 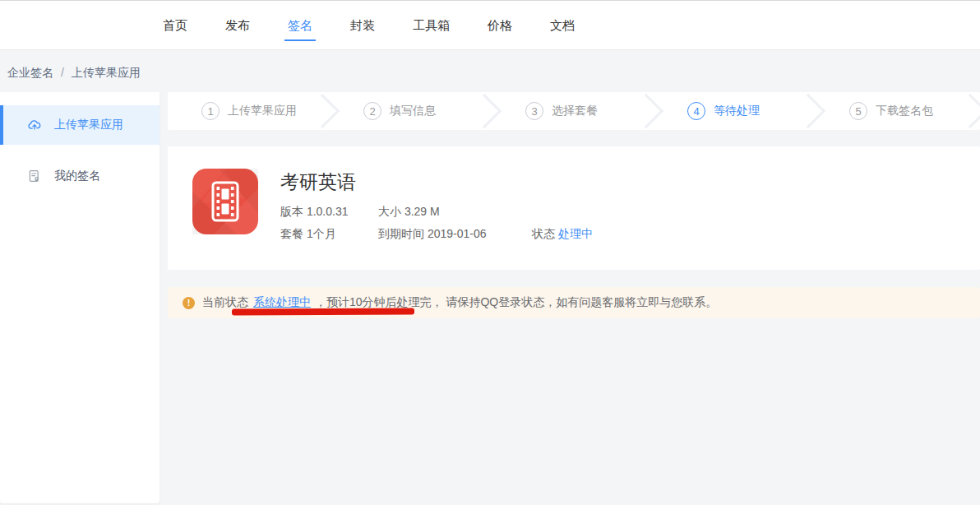 I want to click on main-nav: 首页 发布 签名 封装 工具箱 价格 文档, so click(x=490, y=25).